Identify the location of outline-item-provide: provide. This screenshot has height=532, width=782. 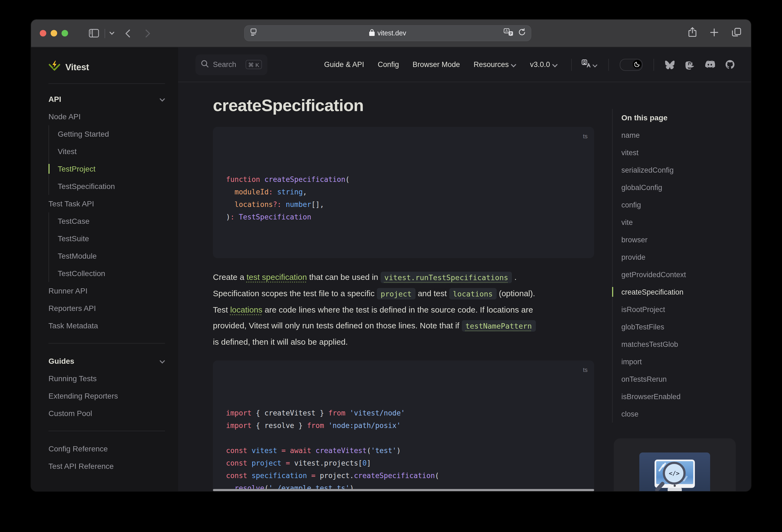
(681, 257).